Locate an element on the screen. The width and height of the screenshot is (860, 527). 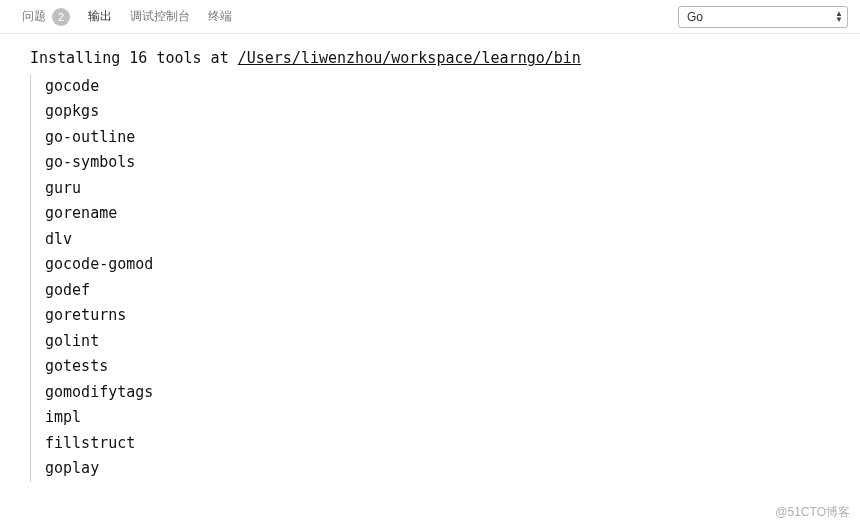
tool-item: fillstruct is located at coordinates (450, 444).